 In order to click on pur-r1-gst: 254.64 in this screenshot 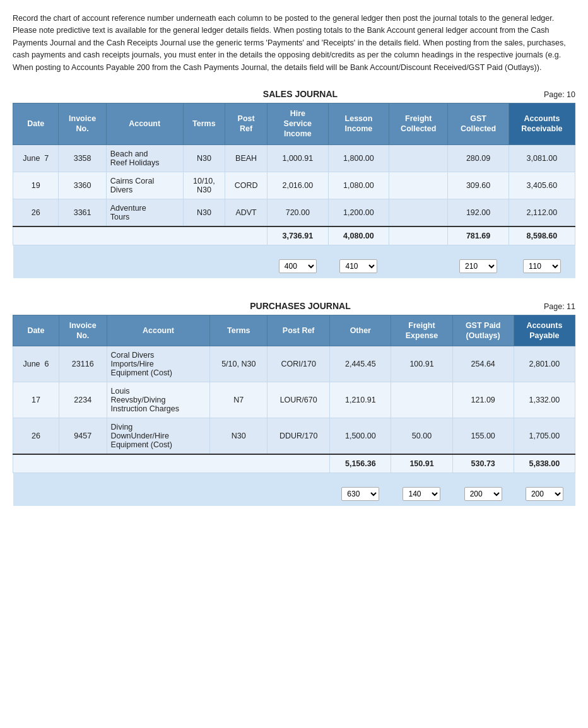, I will do `click(483, 365)`.